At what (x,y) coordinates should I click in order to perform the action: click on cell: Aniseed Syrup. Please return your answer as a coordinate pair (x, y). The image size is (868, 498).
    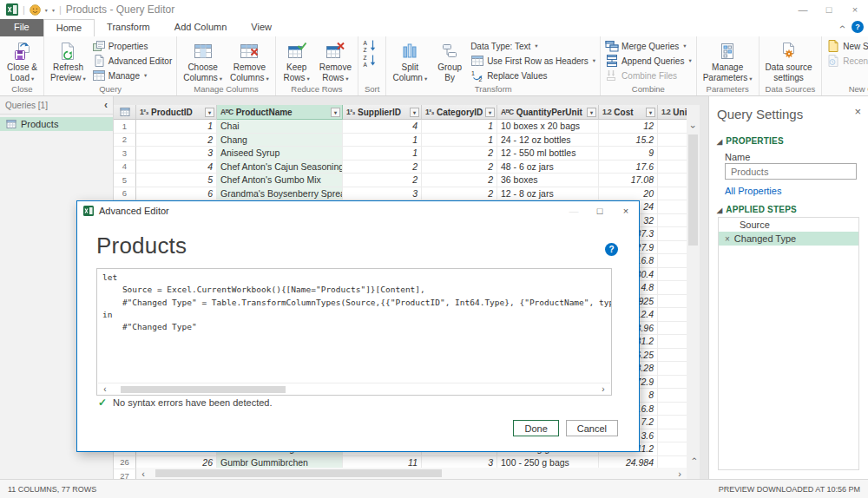
    Looking at the image, I should click on (279, 154).